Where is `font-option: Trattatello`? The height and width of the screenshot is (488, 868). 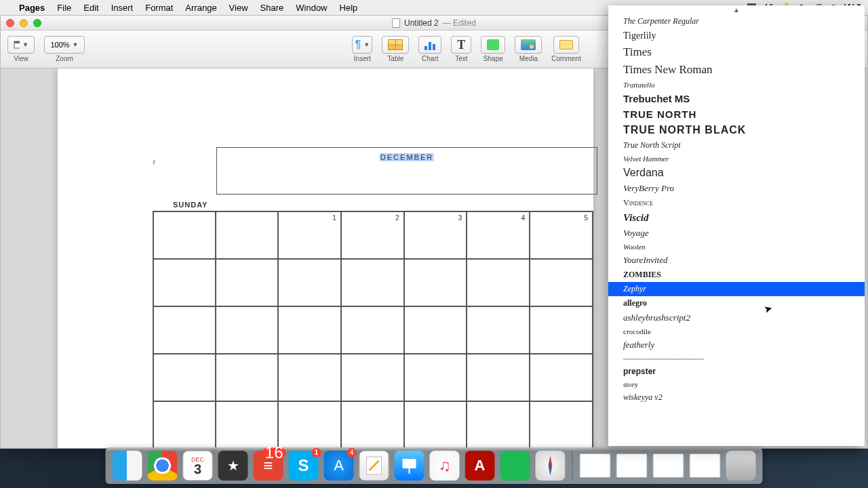
font-option: Trattatello is located at coordinates (736, 85).